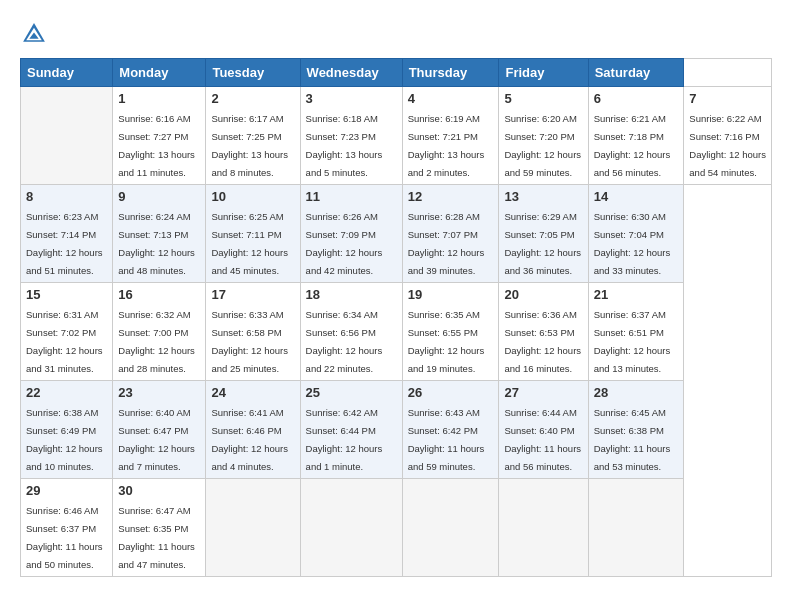  What do you see at coordinates (446, 342) in the screenshot?
I see `day-detail: Sunrise: 6:35 AM Sunset: 6:55 PM Dayligh…` at bounding box center [446, 342].